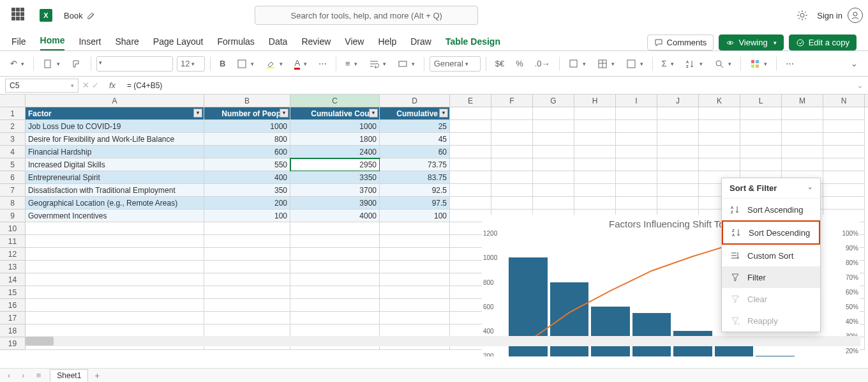  I want to click on row-header: 11, so click(13, 241).